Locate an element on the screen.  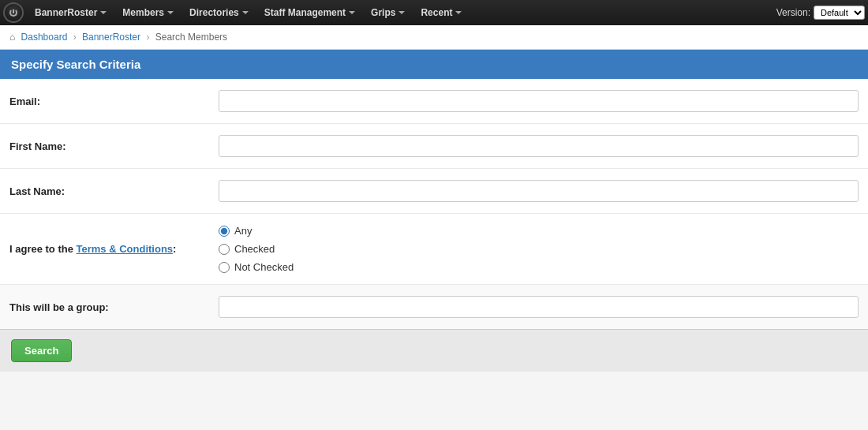
form-footer: Search is located at coordinates (434, 350).